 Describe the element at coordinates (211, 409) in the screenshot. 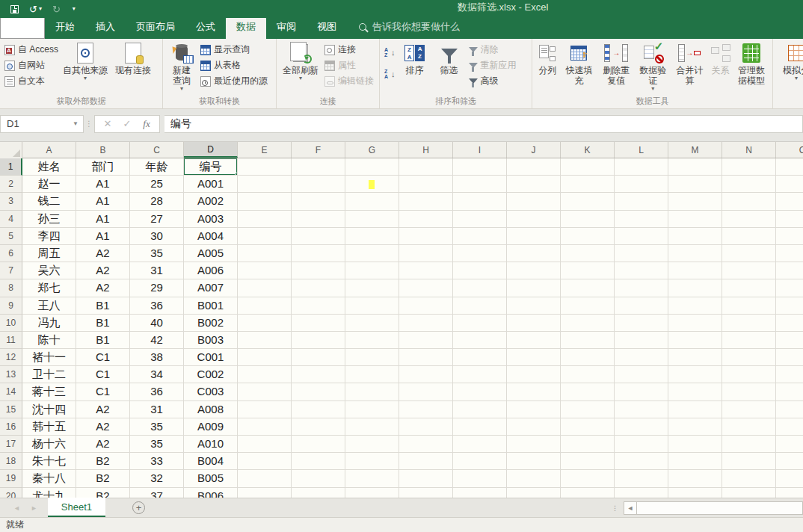

I see `cell-D15: A008` at that location.